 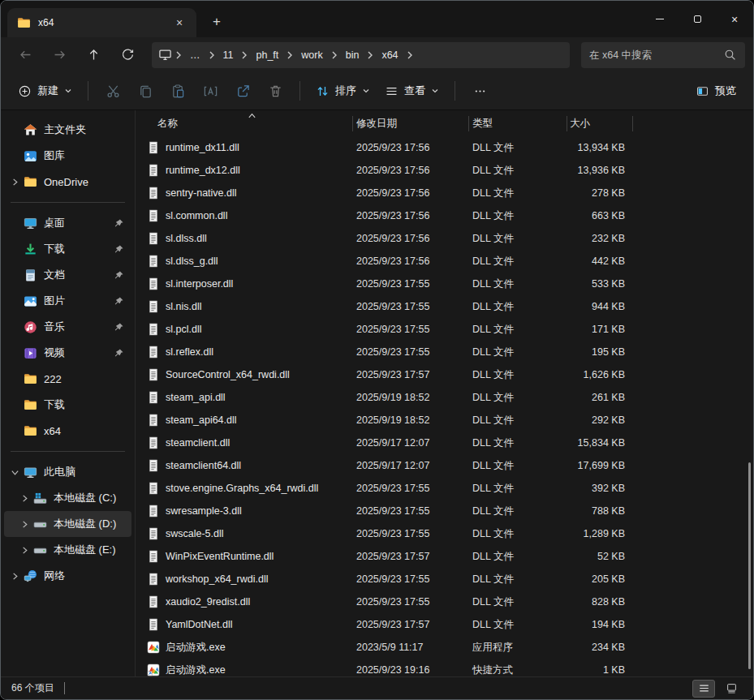 What do you see at coordinates (243, 123) in the screenshot?
I see `column-header-name: 名称` at bounding box center [243, 123].